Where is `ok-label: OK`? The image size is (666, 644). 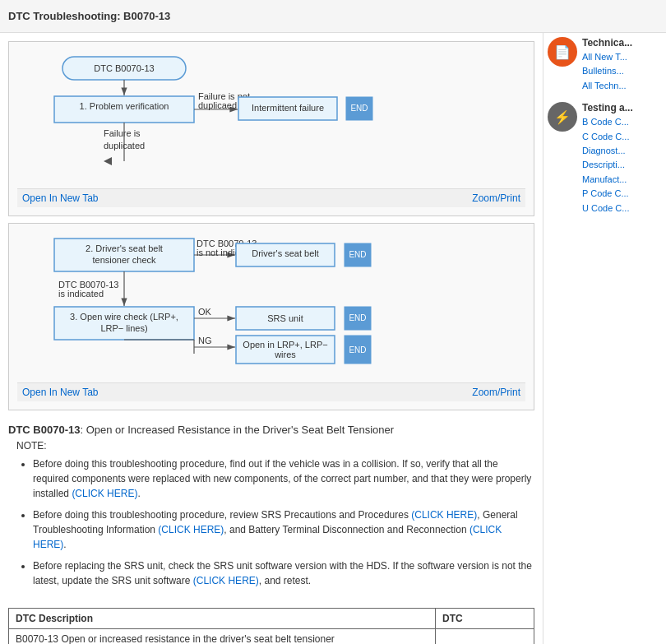
ok-label: OK is located at coordinates (206, 312).